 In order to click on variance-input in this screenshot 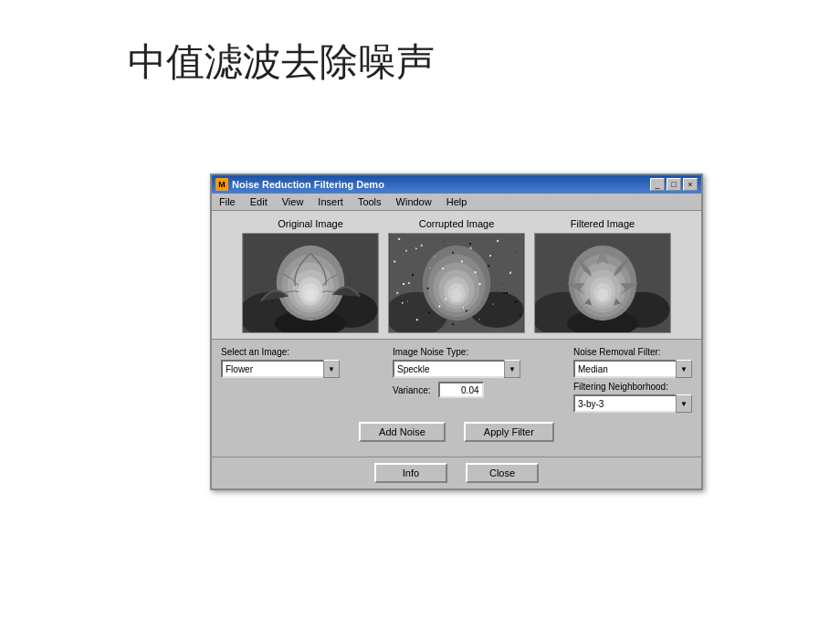, I will do `click(461, 390)`.